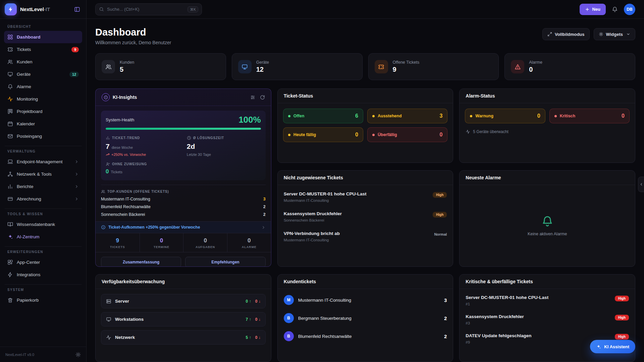 The image size is (644, 362). What do you see at coordinates (10, 111) in the screenshot?
I see `kanban-icon` at bounding box center [10, 111].